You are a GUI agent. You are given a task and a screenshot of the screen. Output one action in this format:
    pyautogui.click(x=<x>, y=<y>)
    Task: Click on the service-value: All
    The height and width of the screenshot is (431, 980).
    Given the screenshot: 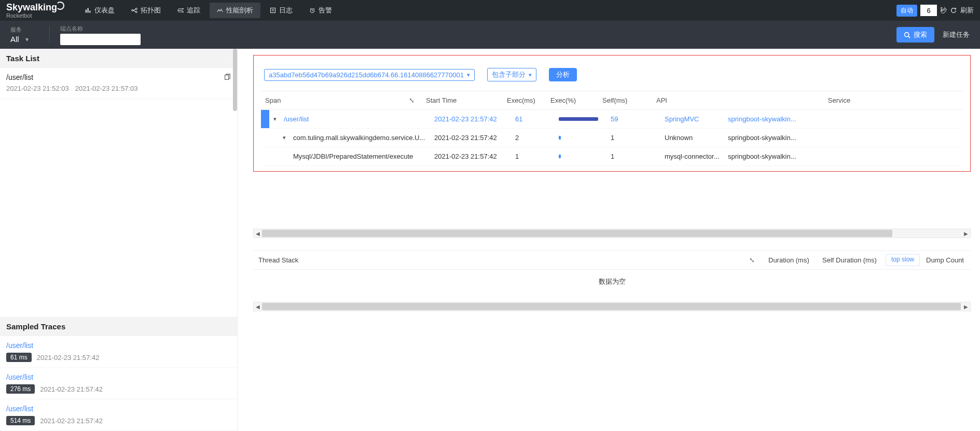 What is the action you would take?
    pyautogui.click(x=15, y=39)
    